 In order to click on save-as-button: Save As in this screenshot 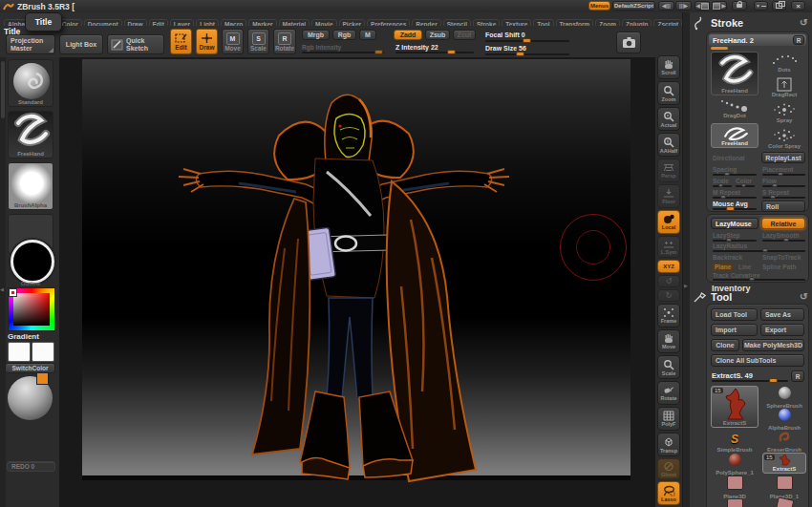, I will do `click(782, 315)`.